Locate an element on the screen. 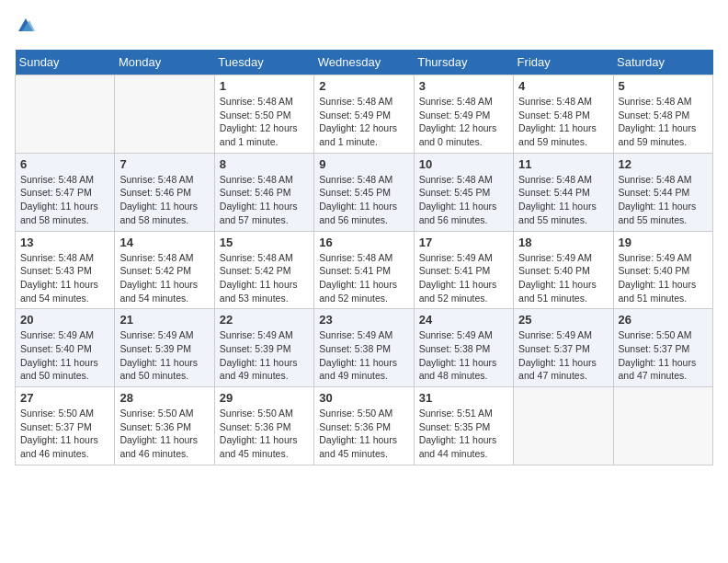 This screenshot has height=563, width=728. calendar-cell: 14Sunrise: 5:48 AM Sunset: 5:42 PM Dayli… is located at coordinates (165, 270).